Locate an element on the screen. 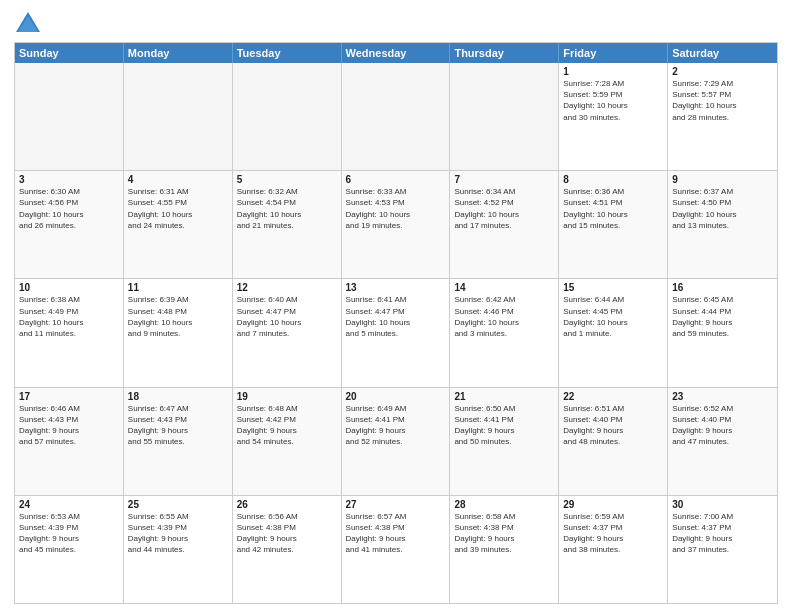 Image resolution: width=792 pixels, height=612 pixels. day-number: 25 is located at coordinates (178, 504).